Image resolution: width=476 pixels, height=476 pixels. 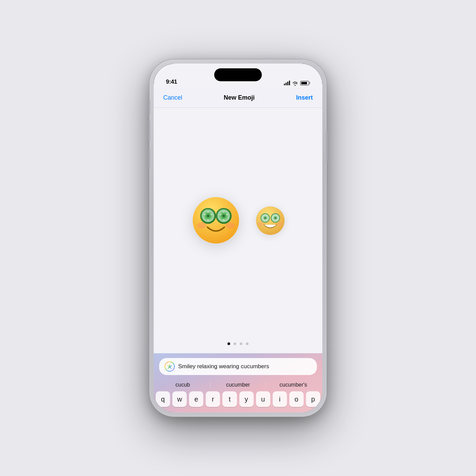 I want to click on key-q: q, so click(x=163, y=399).